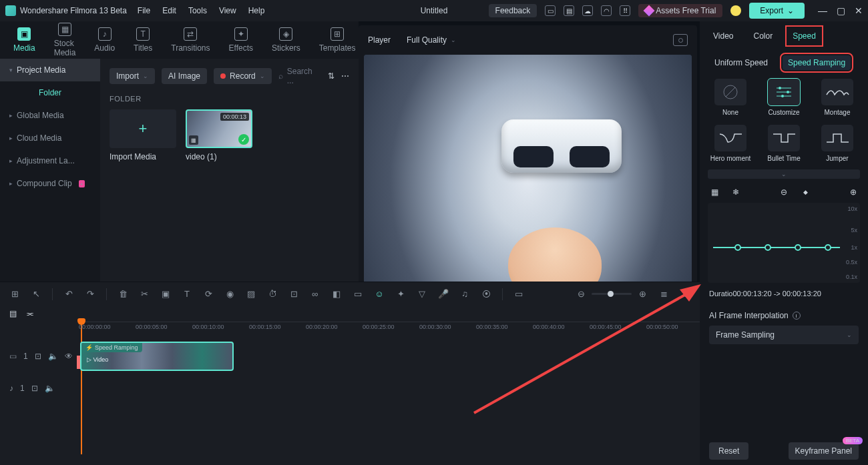 This screenshot has width=868, height=465. What do you see at coordinates (714, 192) in the screenshot?
I see `grid-toggle-icon: ▦` at bounding box center [714, 192].